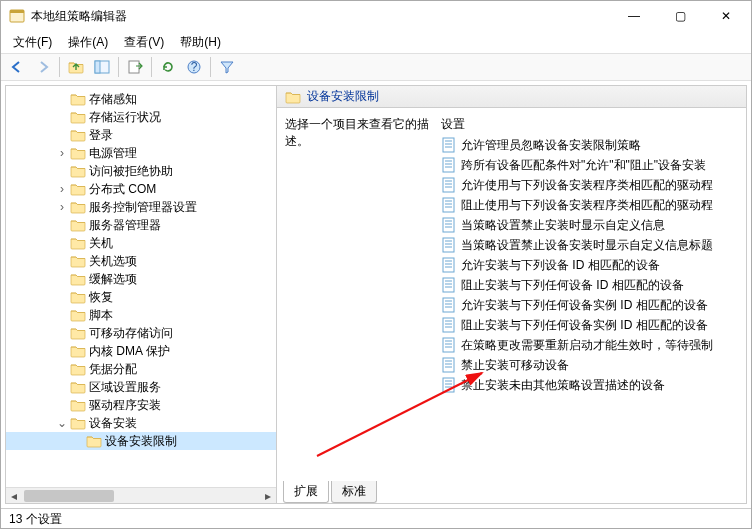  What do you see at coordinates (130, 352) in the screenshot?
I see `tree-item-label: 内核 DMA 保护` at bounding box center [130, 352].